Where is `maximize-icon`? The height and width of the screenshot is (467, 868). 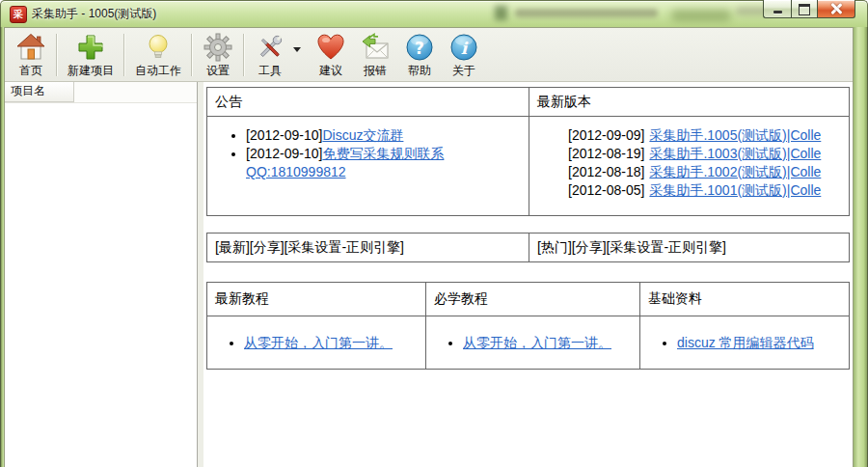 maximize-icon is located at coordinates (804, 10).